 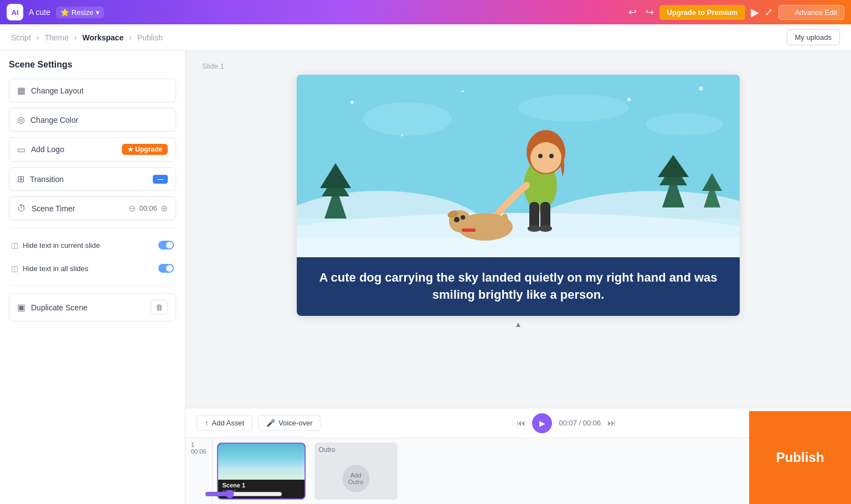 I want to click on change-layout-button: ▦ Change Layout, so click(x=92, y=91).